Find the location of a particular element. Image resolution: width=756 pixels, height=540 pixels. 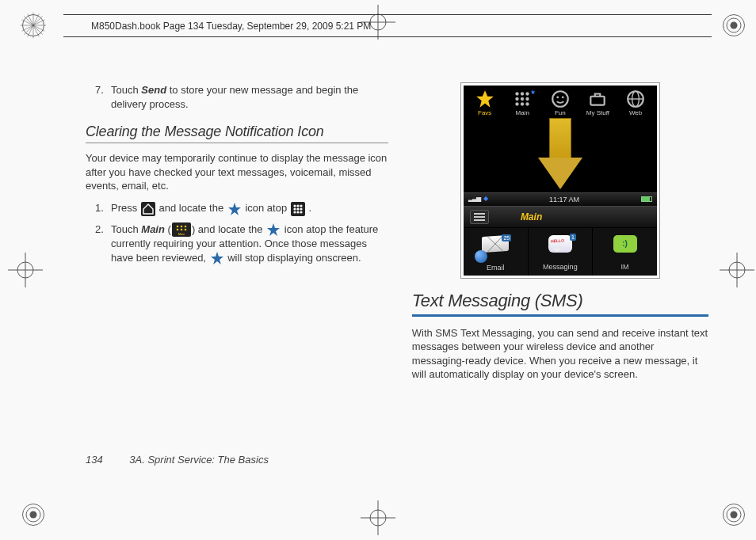

header-rule is located at coordinates (388, 36).